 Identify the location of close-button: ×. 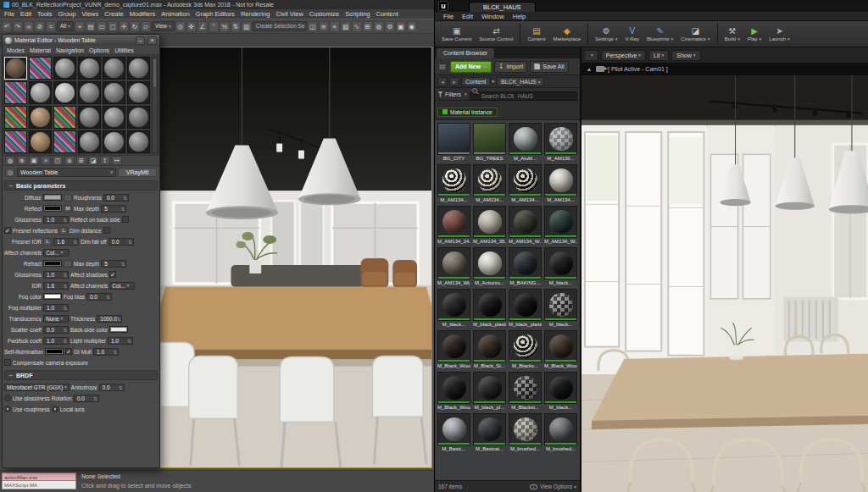
(153, 41).